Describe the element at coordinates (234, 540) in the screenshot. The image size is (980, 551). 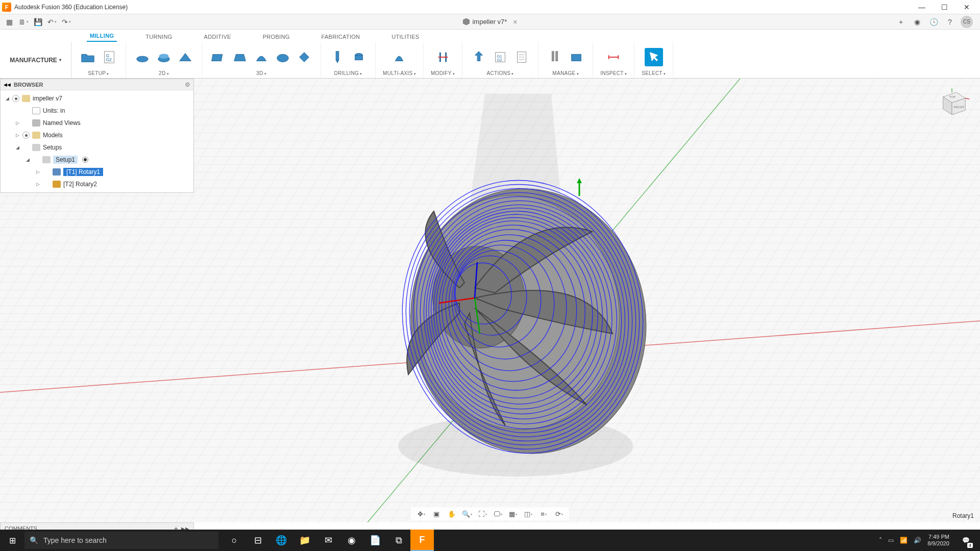
I see `cortana-button: ○` at that location.